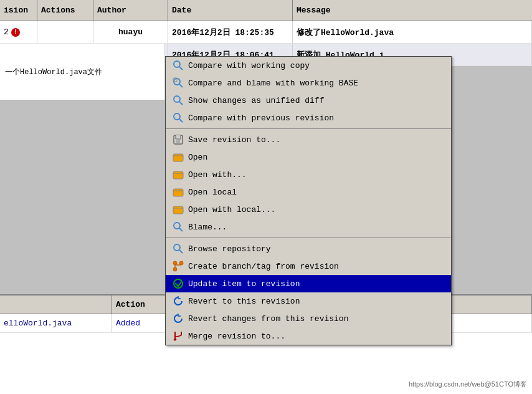 Image resolution: width=532 pixels, height=394 pixels. I want to click on menu-label-revert-changes: Revert changes from this revision, so click(268, 319).